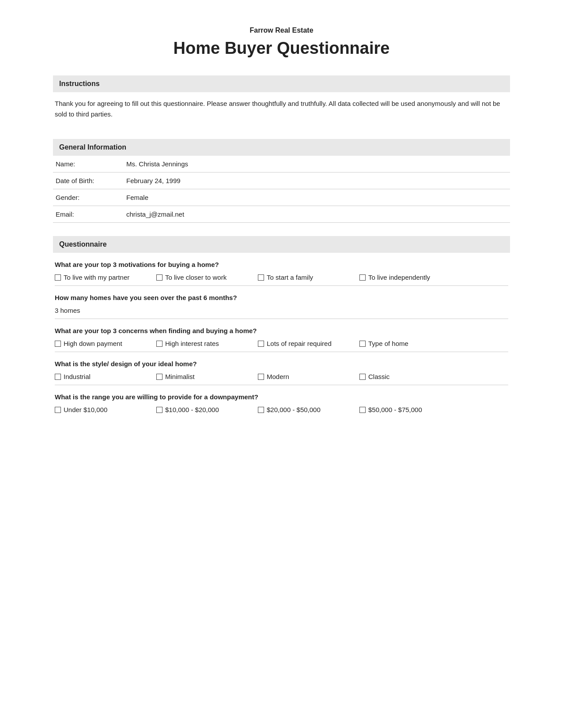 This screenshot has height=728, width=563. Describe the element at coordinates (282, 214) in the screenshot. I see `info-row: Email:christa_j@zmail.net` at that location.